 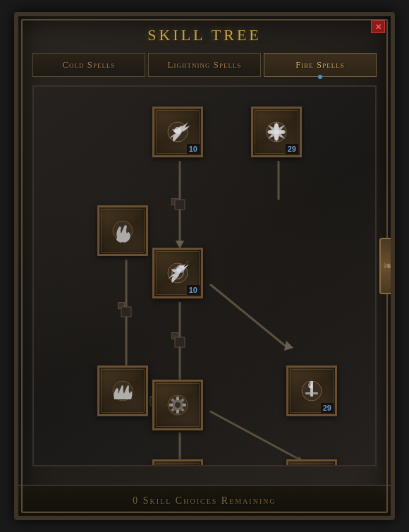 I want to click on skill-choices-remaining: 0 Skill Choices Remaining, so click(x=204, y=501).